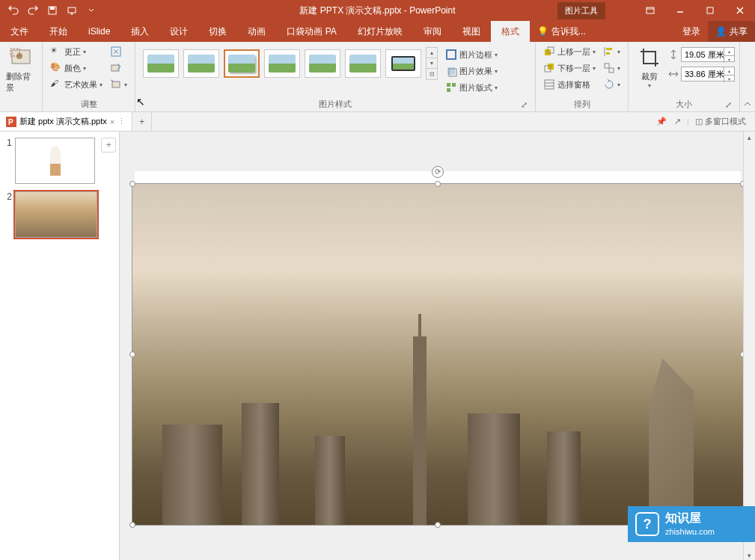  Describe the element at coordinates (612, 52) in the screenshot. I see `align-button: ▾` at that location.